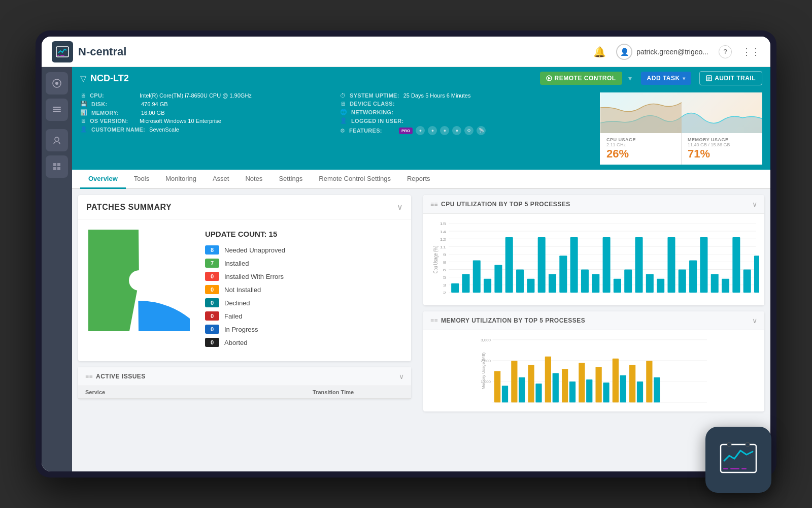 This screenshot has height=508, width=812. I want to click on nav-icons: 🔔 👤 patrick.green@trigeo... ? ⋮⋮, so click(677, 52).